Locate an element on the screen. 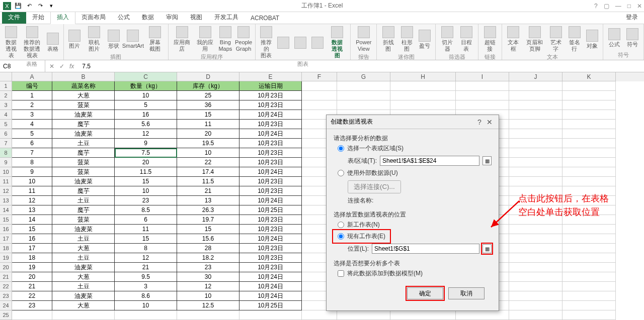  cell: 编号 is located at coordinates (32, 86).